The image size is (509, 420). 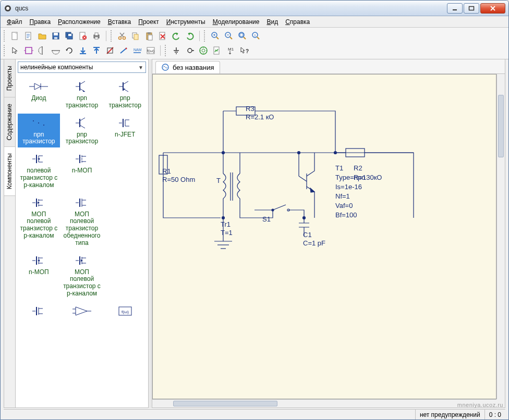 What do you see at coordinates (236, 22) in the screenshot?
I see `menu-simulate: Моделирование` at bounding box center [236, 22].